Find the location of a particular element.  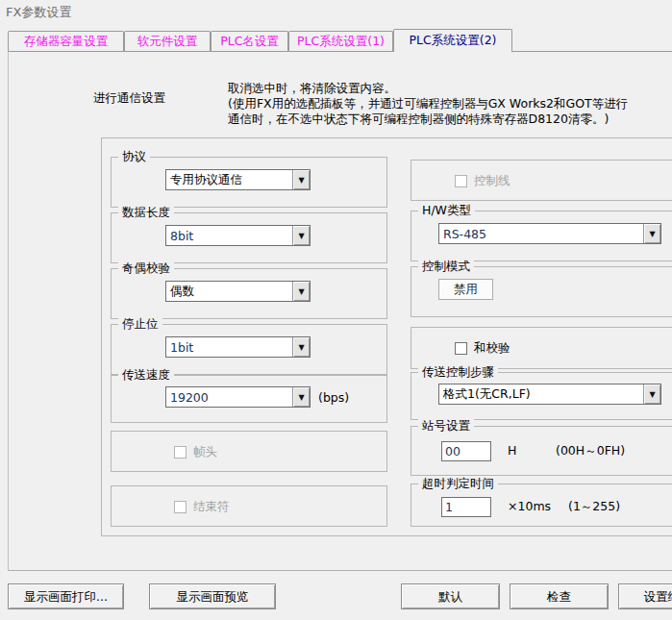

header-checkbox is located at coordinates (181, 452).